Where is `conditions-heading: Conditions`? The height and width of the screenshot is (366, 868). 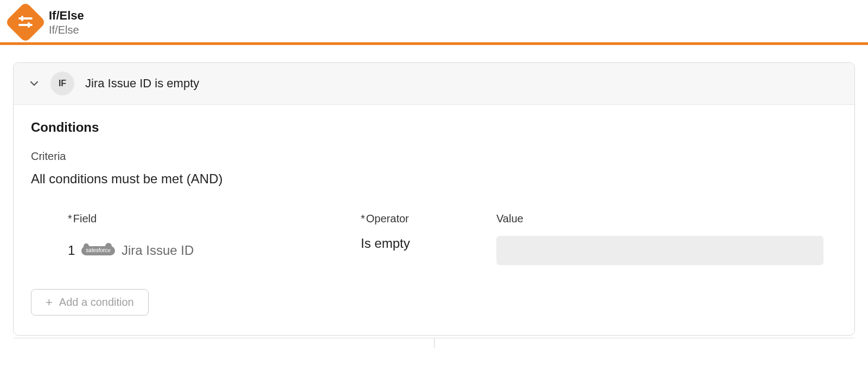
conditions-heading: Conditions is located at coordinates (434, 127).